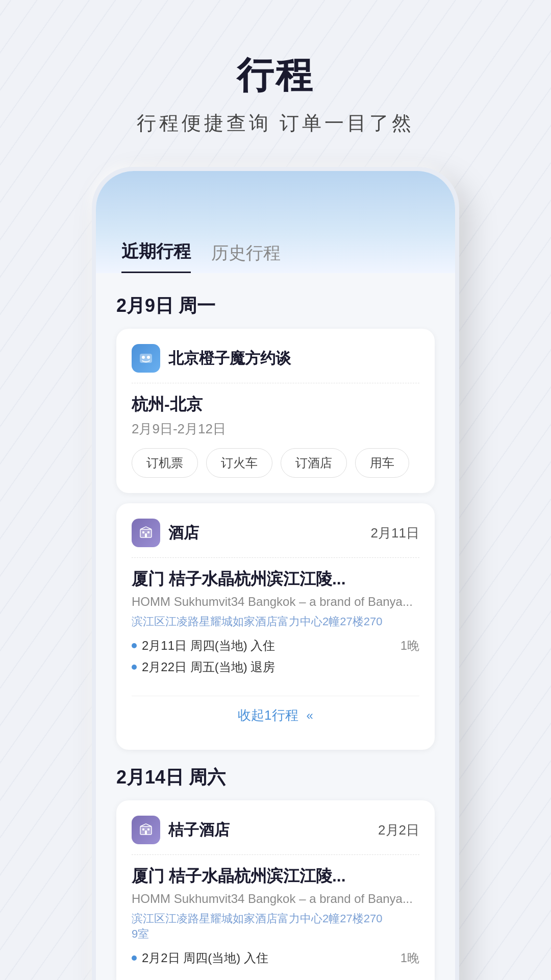  I want to click on hotel-details-1: 厦门 桔子水晶杭州滨江江陵... HOMM Sukhumvit34 Bangko…, so click(276, 627).